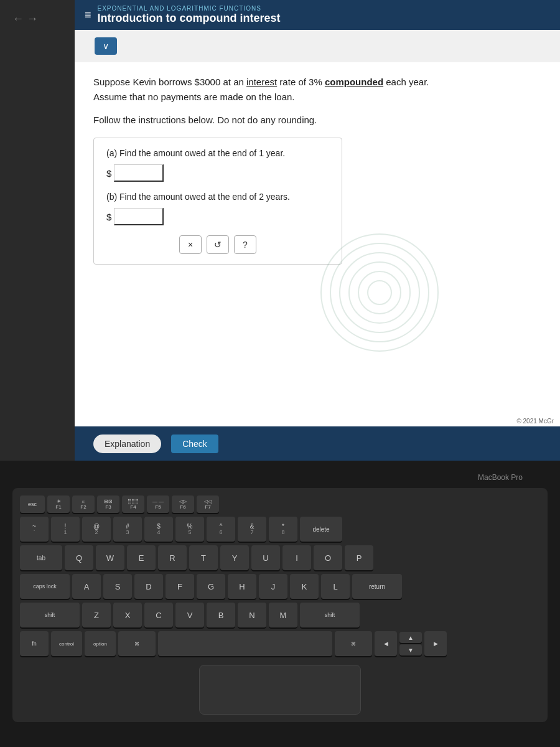 The width and height of the screenshot is (560, 747). I want to click on dollar-sign-a: $, so click(109, 173).